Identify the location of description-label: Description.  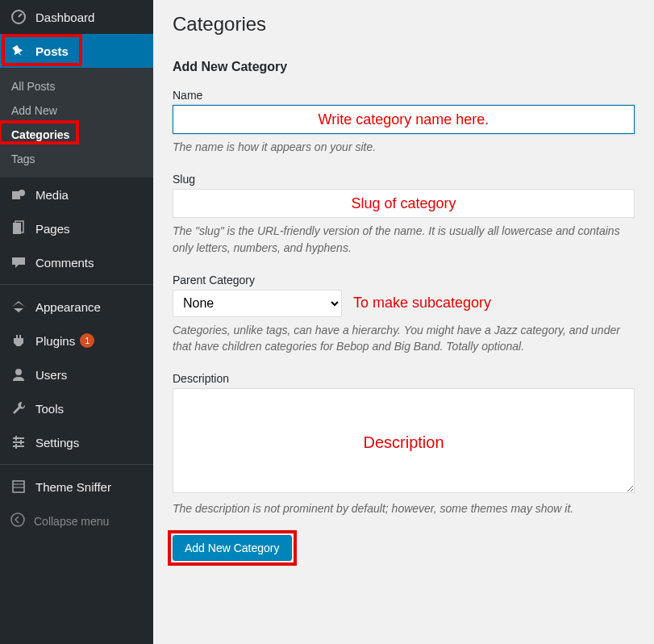
(403, 378).